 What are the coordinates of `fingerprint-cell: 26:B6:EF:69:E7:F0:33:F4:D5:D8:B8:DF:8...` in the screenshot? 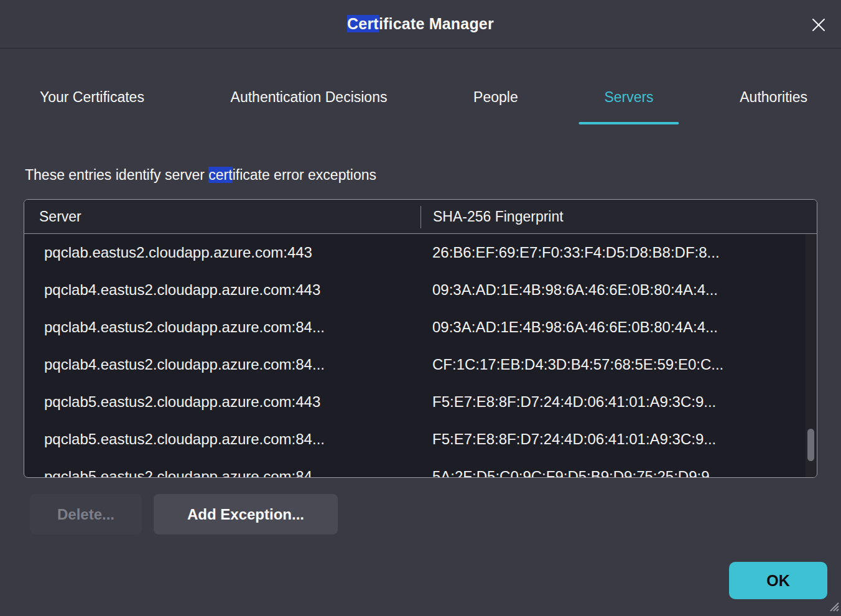 It's located at (618, 253).